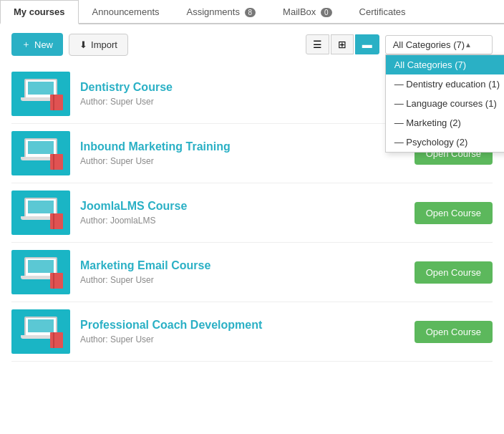  I want to click on course-info: Inbound Marketing Training Author: Super…, so click(242, 153).